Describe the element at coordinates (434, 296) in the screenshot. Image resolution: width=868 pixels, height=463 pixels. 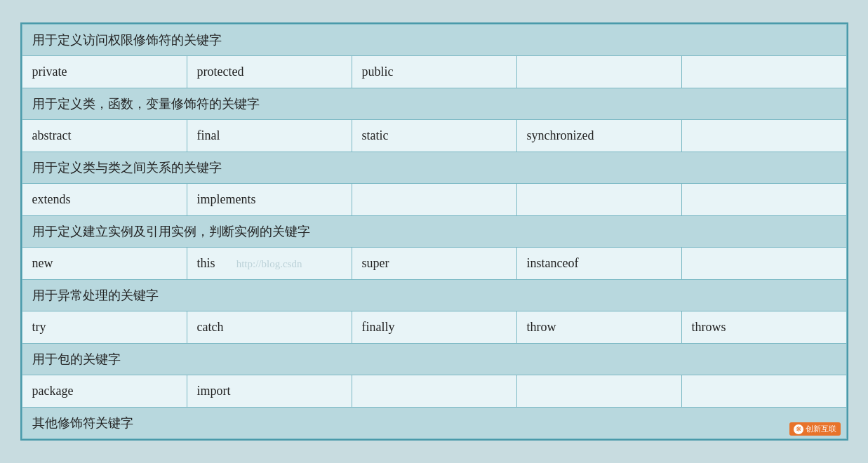
I see `section-header-row: 用于异常处理的关键字` at that location.